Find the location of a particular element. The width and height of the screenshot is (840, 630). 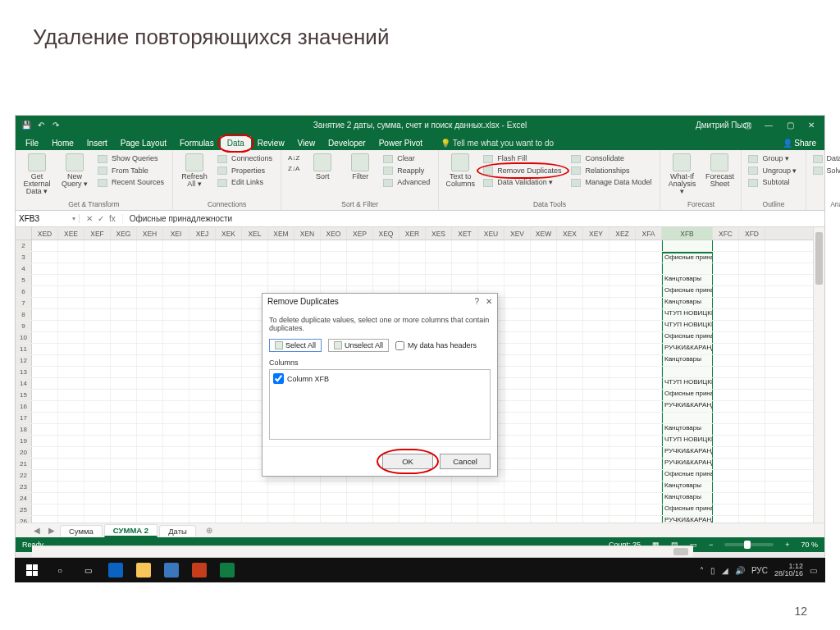

row-header: 6 is located at coordinates (24, 292).